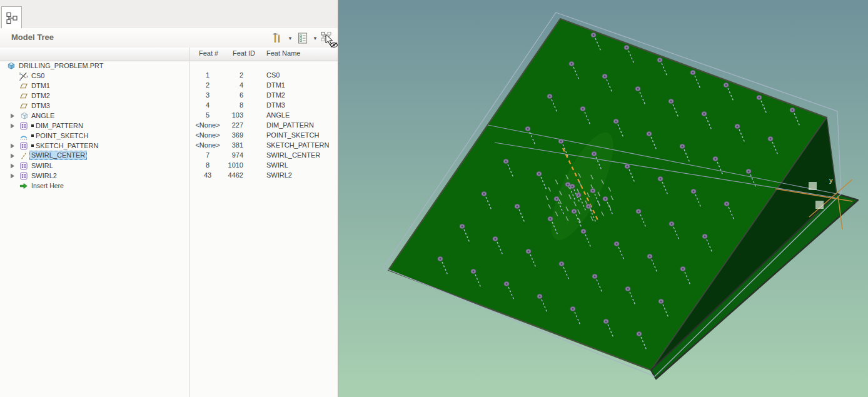 Image resolution: width=868 pixels, height=397 pixels. I want to click on tab-strip, so click(169, 14).